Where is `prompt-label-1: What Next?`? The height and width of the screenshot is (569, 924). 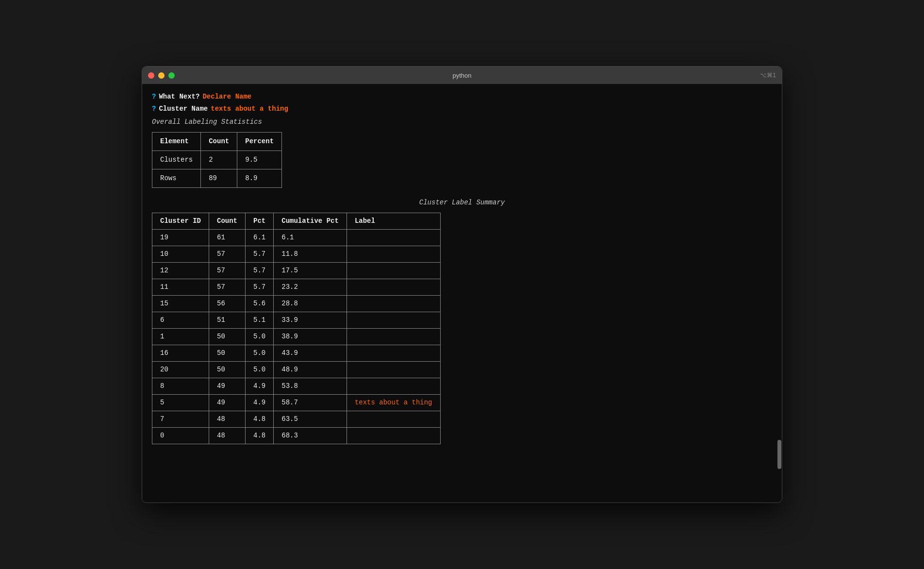
prompt-label-1: What Next? is located at coordinates (179, 97).